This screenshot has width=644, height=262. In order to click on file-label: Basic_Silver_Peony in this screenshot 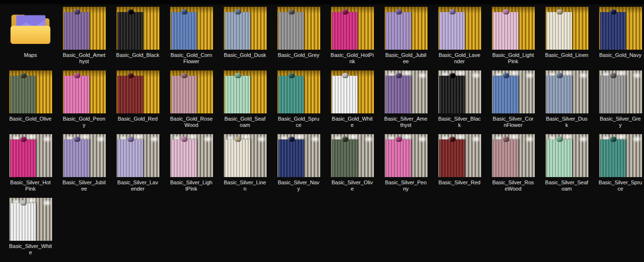, I will do `click(406, 186)`.